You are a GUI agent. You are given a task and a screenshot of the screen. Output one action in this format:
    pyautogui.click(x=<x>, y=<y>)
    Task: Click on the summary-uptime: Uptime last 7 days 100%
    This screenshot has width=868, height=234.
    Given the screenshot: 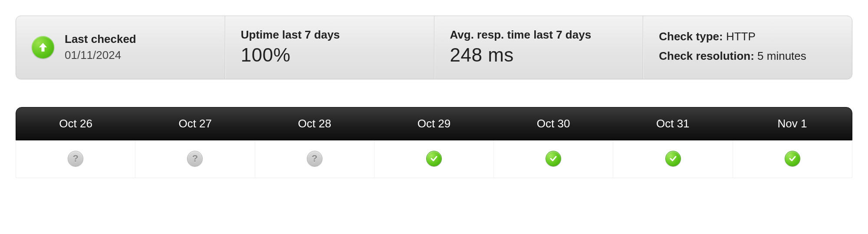 What is the action you would take?
    pyautogui.click(x=329, y=48)
    